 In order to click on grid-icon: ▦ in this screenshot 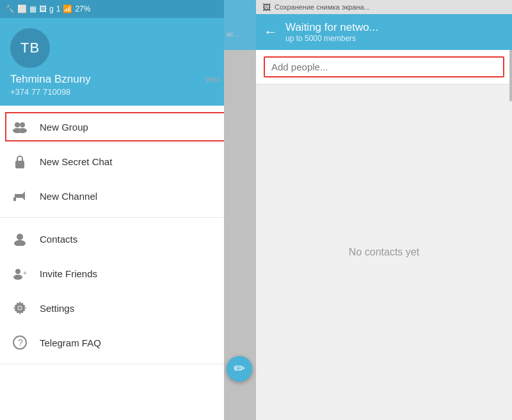, I will do `click(33, 9)`.